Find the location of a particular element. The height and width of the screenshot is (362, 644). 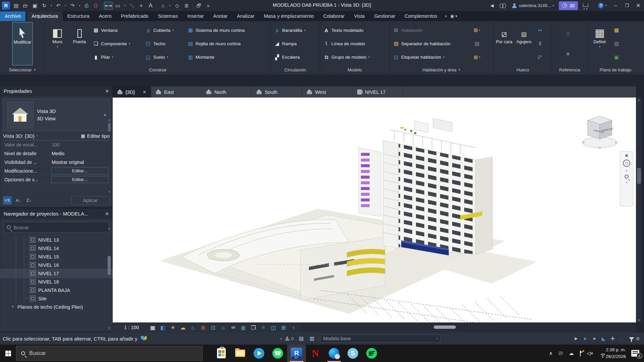

tree-item: NIVEL 15 is located at coordinates (56, 257).